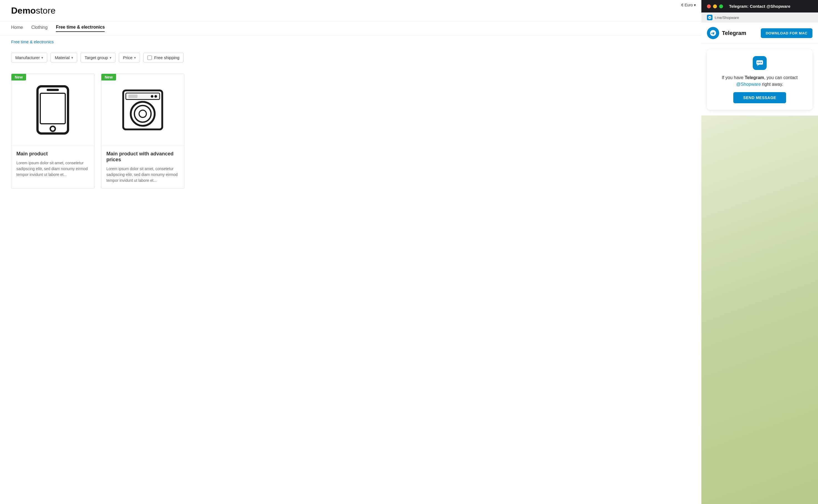 The height and width of the screenshot is (504, 818). Describe the element at coordinates (33, 11) in the screenshot. I see `site-logo: Demostore` at that location.